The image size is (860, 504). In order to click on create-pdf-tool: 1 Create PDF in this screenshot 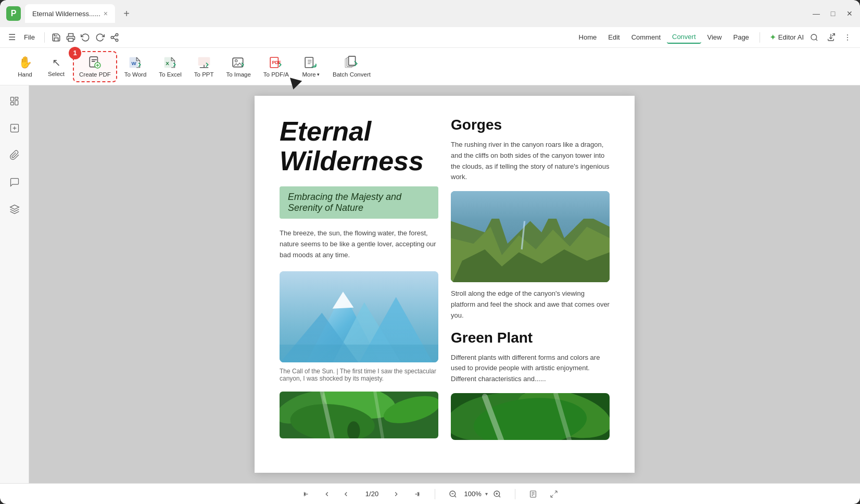, I will do `click(95, 67)`.